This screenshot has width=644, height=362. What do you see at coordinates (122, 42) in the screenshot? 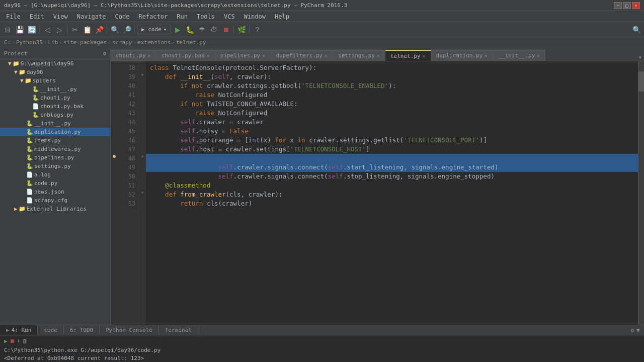
I see `breadcrumb-item-scrapy: scrapy` at bounding box center [122, 42].